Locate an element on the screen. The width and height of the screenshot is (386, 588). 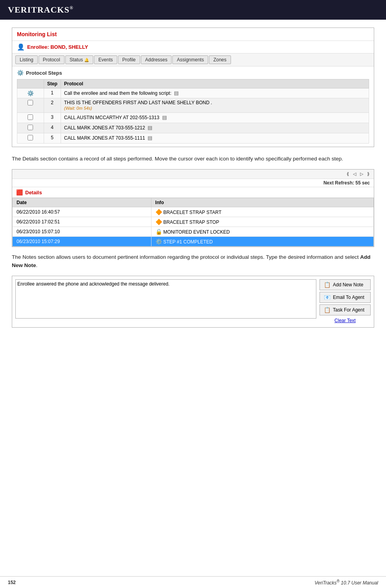
table-row: 2 THIS IS THE OFFENDERS FIRST AND LAST N… is located at coordinates (193, 105).